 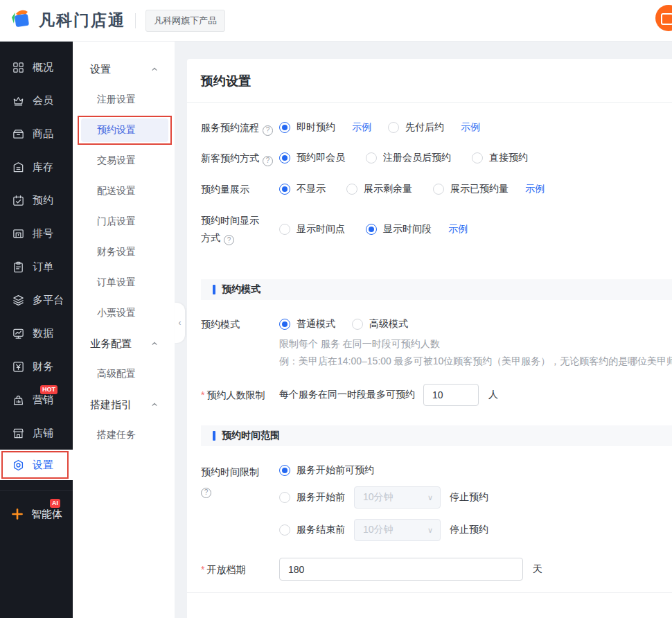 What do you see at coordinates (36, 67) in the screenshot?
I see `sidebar-item-overview: 概况` at bounding box center [36, 67].